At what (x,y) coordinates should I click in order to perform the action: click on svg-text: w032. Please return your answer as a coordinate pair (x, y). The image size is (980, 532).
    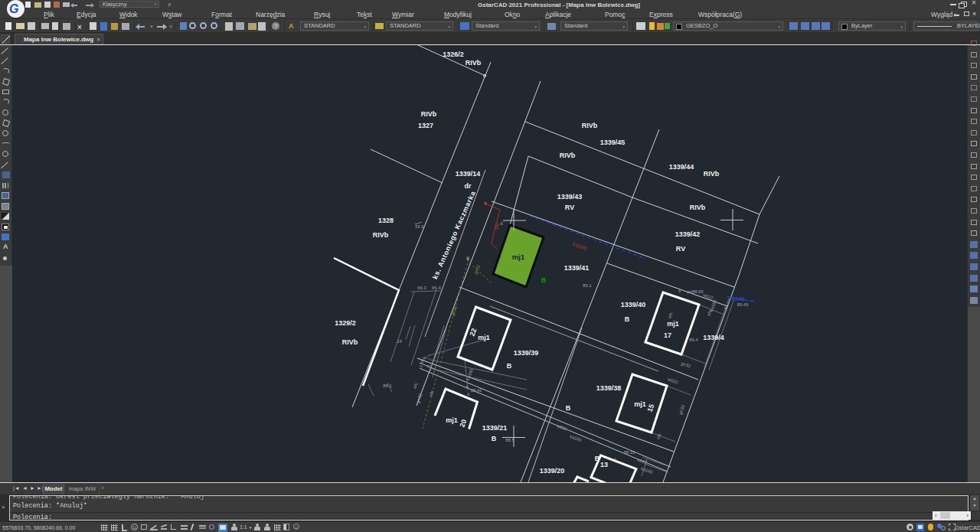
    Looking at the image, I should click on (561, 427).